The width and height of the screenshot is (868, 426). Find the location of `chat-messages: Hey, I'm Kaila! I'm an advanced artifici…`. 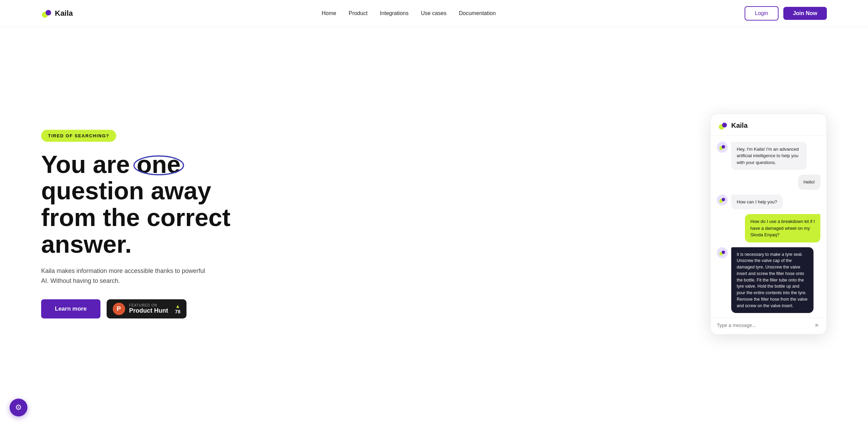

chat-messages: Hey, I'm Kaila! I'm an advanced artifici… is located at coordinates (769, 227).